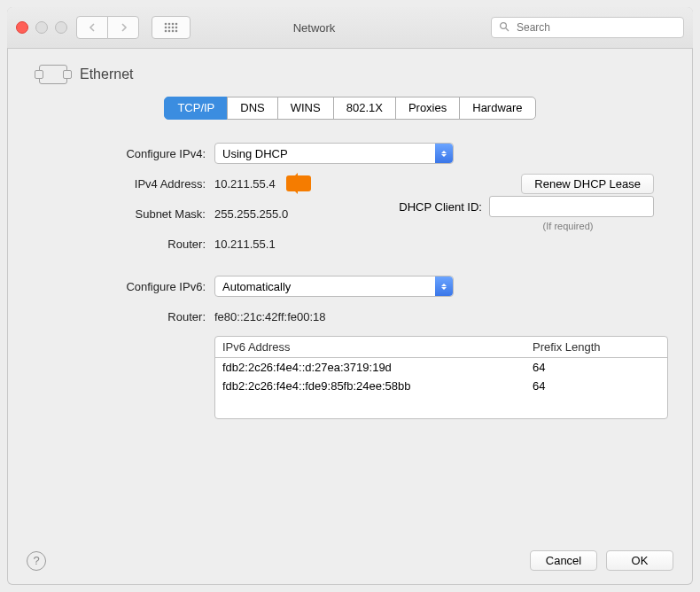  Describe the element at coordinates (350, 108) in the screenshot. I see `tab-bar: TCP/IPDNSWINS802.1XProxiesHardware` at that location.